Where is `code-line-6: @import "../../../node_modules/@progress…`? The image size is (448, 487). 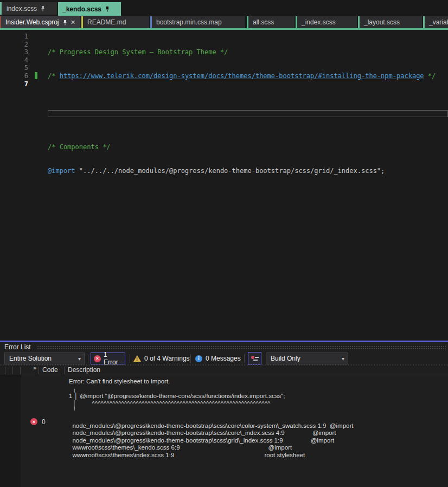
code-line-6: @import "../../../node_modules/@progress… is located at coordinates (242, 171).